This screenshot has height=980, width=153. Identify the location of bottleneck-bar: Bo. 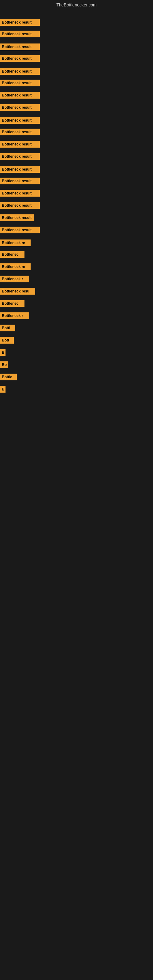
(4, 365).